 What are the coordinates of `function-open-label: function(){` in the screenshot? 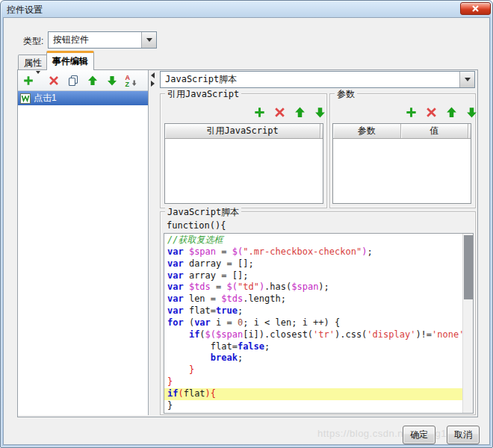 It's located at (196, 225).